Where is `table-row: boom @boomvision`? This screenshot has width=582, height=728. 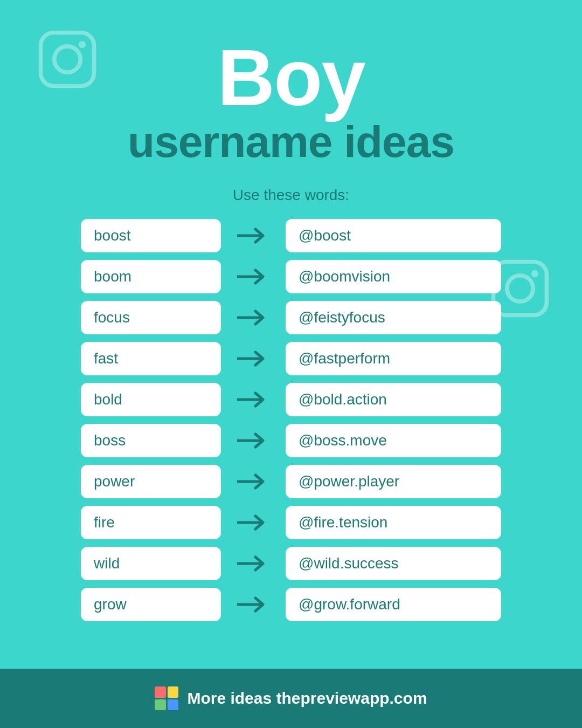 table-row: boom @boomvision is located at coordinates (291, 277).